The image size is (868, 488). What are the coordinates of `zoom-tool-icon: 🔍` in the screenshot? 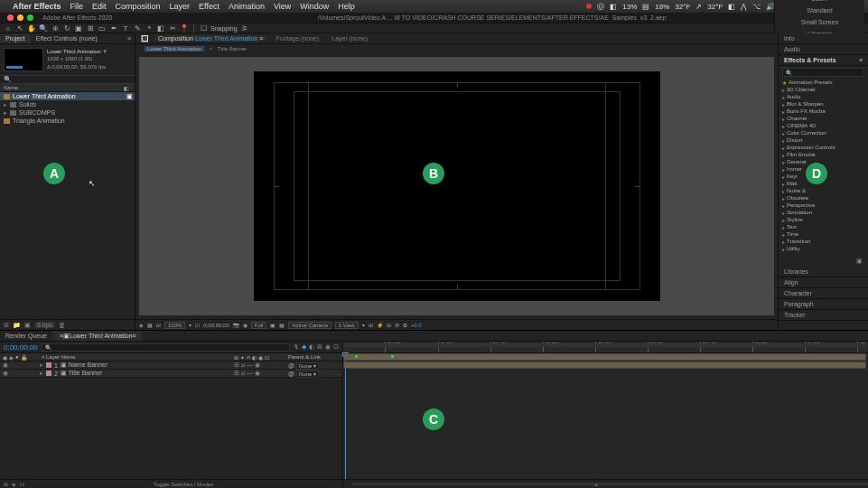 It's located at (43, 28).